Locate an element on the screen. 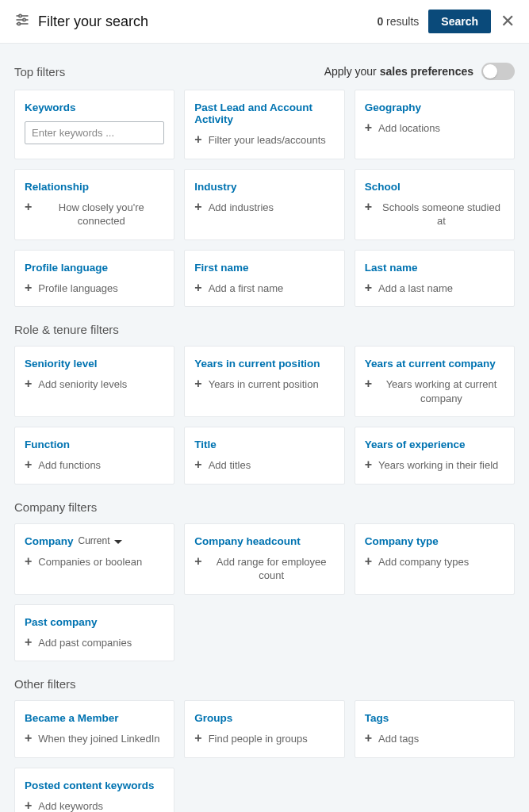  filter-posted-keywords: Posted content keywords + Add keywords is located at coordinates (94, 790).